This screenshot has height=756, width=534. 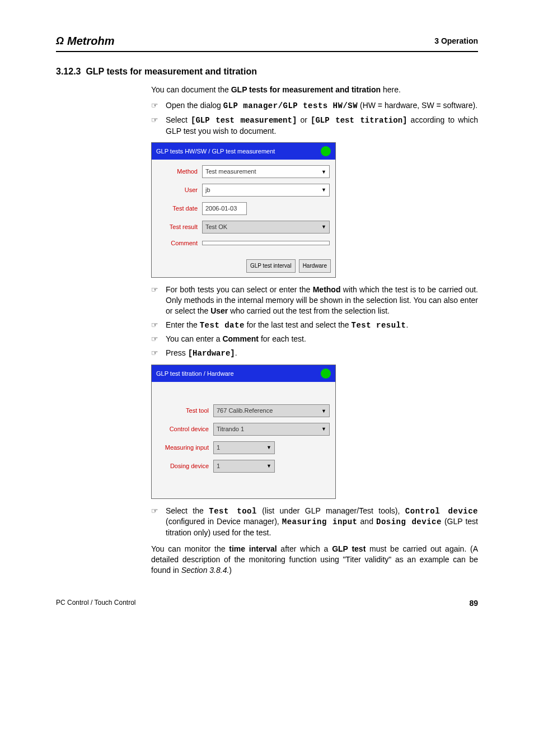 I want to click on bold-text: User, so click(x=219, y=311).